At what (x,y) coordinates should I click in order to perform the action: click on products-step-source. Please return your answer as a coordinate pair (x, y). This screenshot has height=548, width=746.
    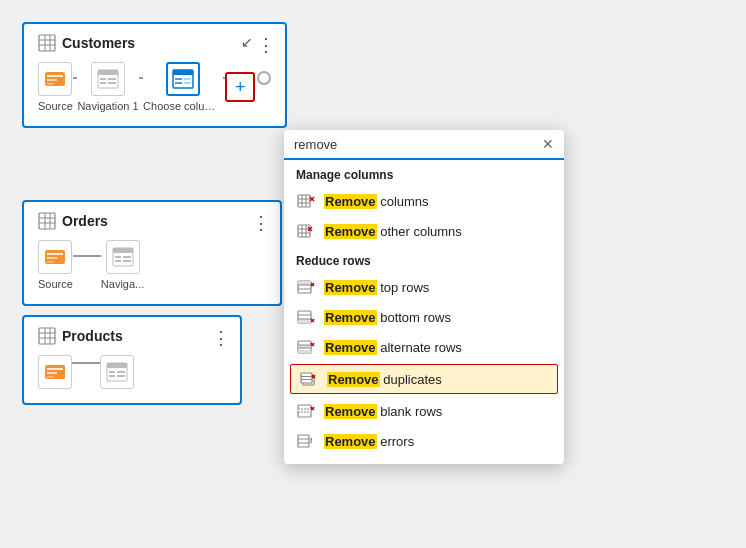
    Looking at the image, I should click on (55, 372).